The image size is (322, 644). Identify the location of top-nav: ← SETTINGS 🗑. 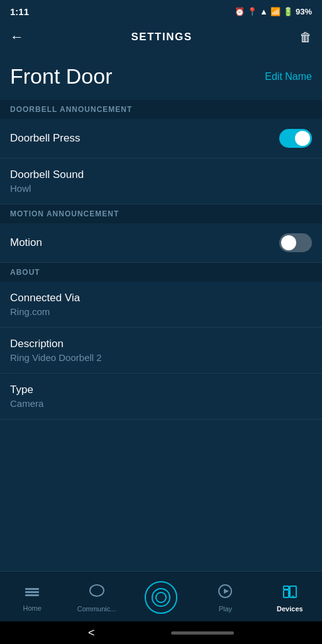
(161, 37).